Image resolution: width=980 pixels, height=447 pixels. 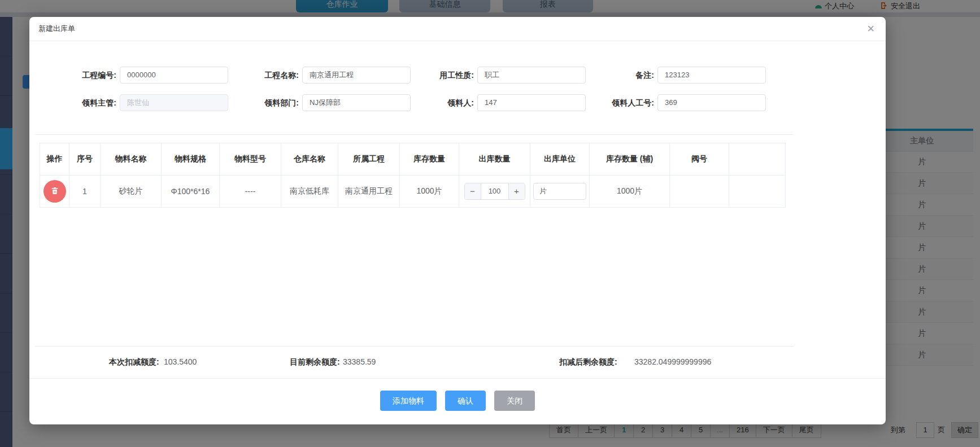 What do you see at coordinates (429, 159) in the screenshot?
I see `col-stock-qty: 库存数量` at bounding box center [429, 159].